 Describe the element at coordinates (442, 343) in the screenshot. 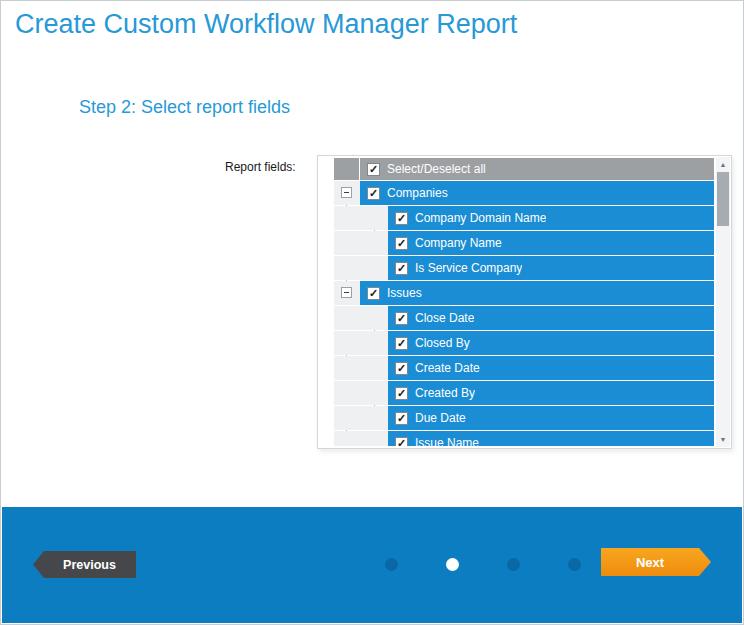

I see `tree-row-label: Closed By` at that location.